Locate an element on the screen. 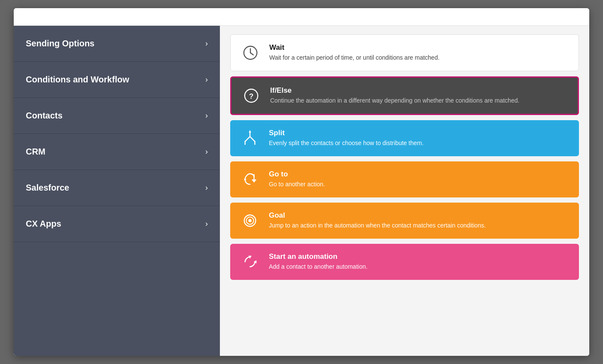 The width and height of the screenshot is (603, 364). action-desc-go-to: Go to another action. is located at coordinates (419, 185).